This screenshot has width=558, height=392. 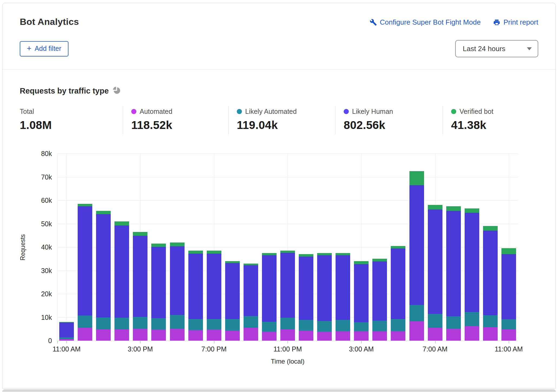 I want to click on bar-300am, so click(x=361, y=301).